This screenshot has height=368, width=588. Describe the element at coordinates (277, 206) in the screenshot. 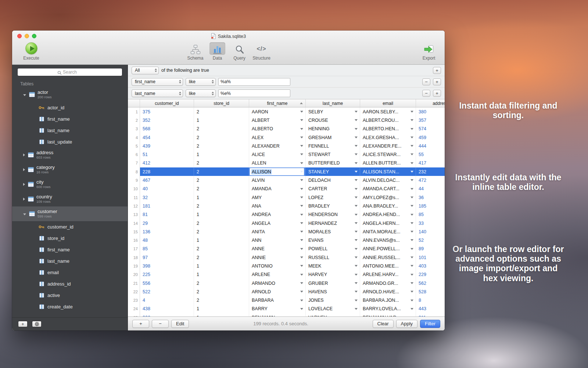

I see `cell-first_name: ANA` at that location.